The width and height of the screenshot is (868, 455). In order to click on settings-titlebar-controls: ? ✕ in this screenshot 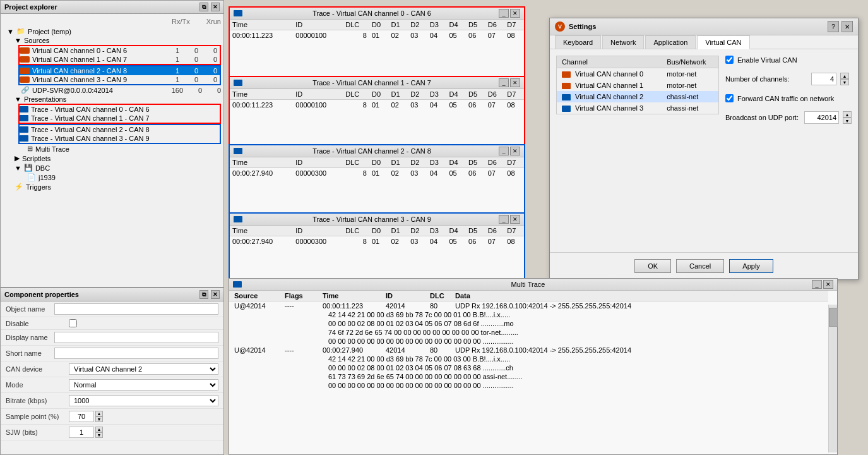, I will do `click(840, 27)`.